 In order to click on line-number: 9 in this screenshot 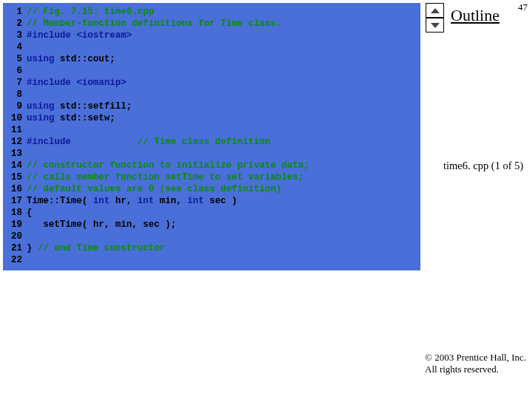, I will do `click(15, 106)`.